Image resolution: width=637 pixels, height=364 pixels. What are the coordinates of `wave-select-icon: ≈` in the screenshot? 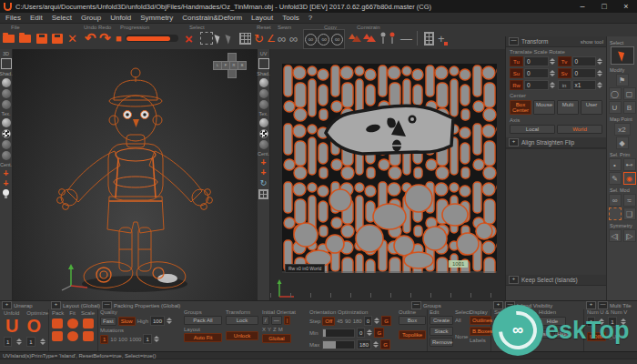 It's located at (630, 200).